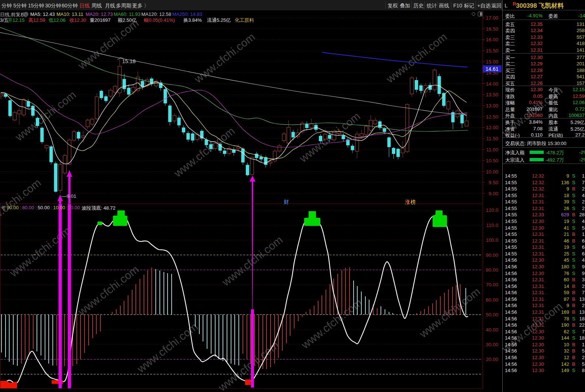 This screenshot has height=392, width=585. I want to click on svg-text: 90.00, so click(492, 255).